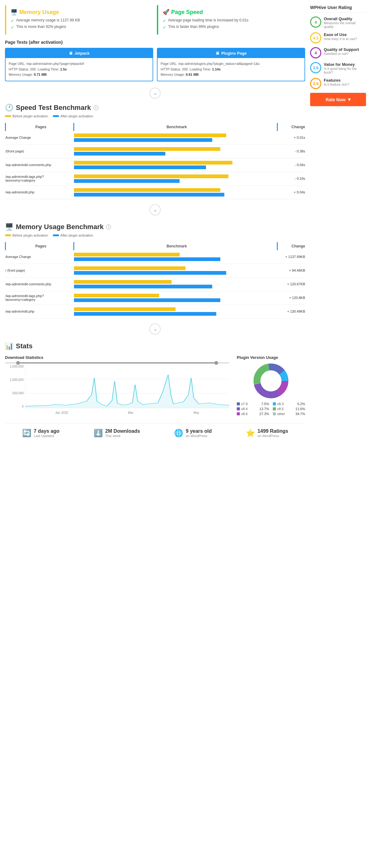 The image size is (371, 868). What do you see at coordinates (156, 284) in the screenshot?
I see `table-row: /wp-admin/edit-comments.php + 120.67KB` at bounding box center [156, 284].